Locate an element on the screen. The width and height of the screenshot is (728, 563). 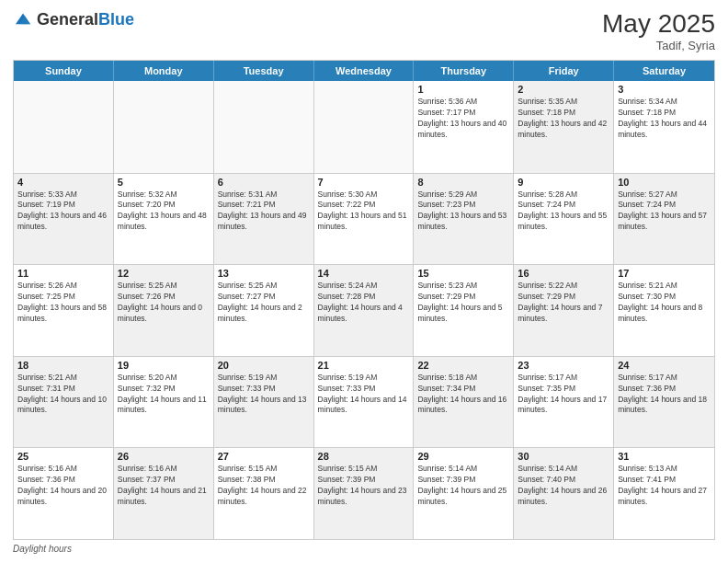
header: GeneralBlue May 2025 Tadif, Syria is located at coordinates (364, 31).